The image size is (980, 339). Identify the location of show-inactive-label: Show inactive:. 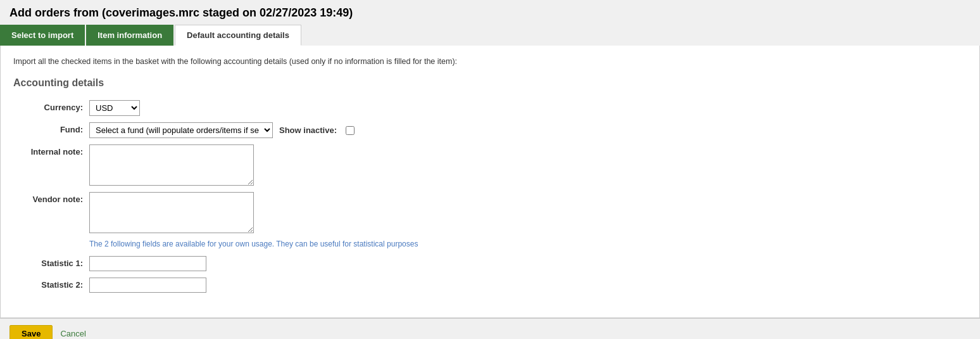
(308, 131).